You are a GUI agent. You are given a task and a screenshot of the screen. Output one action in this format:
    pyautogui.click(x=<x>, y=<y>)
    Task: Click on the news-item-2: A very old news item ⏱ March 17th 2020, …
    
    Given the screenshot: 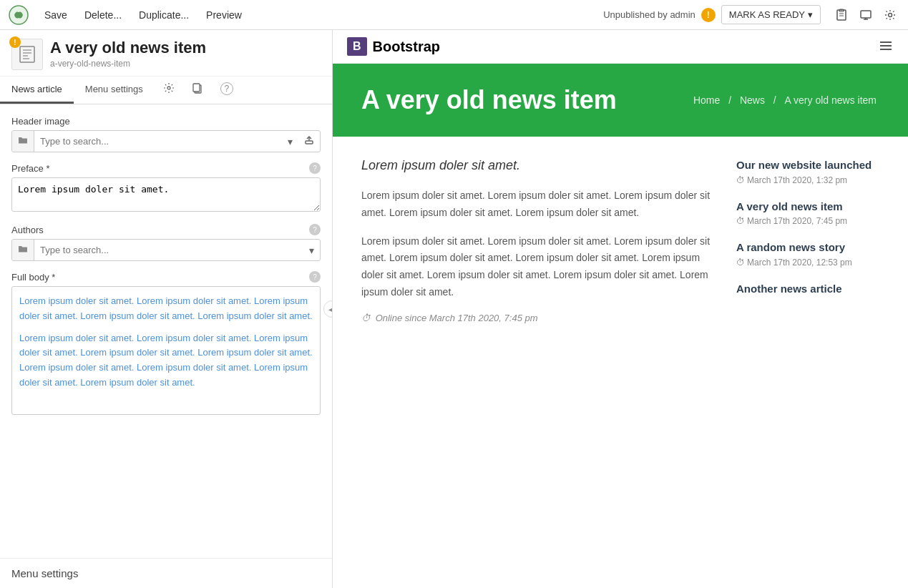 What is the action you would take?
    pyautogui.click(x=808, y=213)
    